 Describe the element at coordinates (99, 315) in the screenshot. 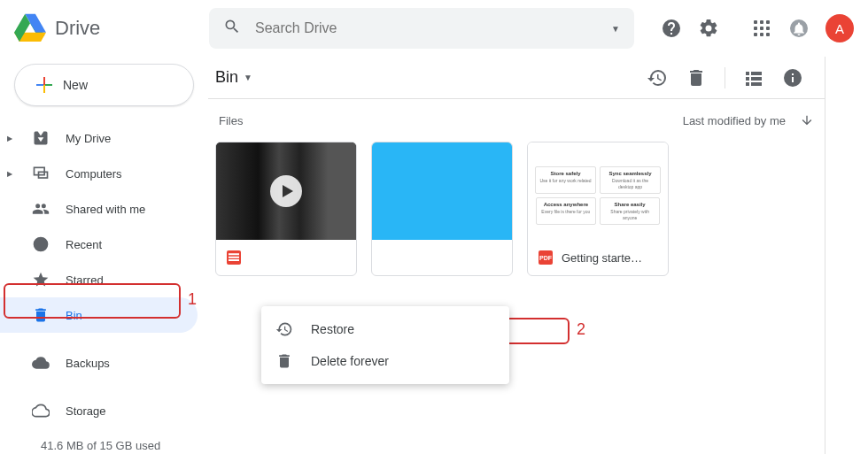

I see `sidebar-item-bin: Bin` at that location.